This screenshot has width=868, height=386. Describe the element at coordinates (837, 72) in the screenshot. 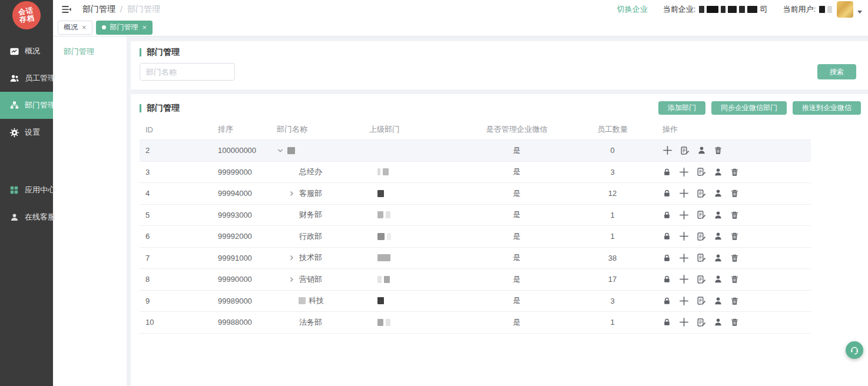

I see `search-button: 搜索` at that location.